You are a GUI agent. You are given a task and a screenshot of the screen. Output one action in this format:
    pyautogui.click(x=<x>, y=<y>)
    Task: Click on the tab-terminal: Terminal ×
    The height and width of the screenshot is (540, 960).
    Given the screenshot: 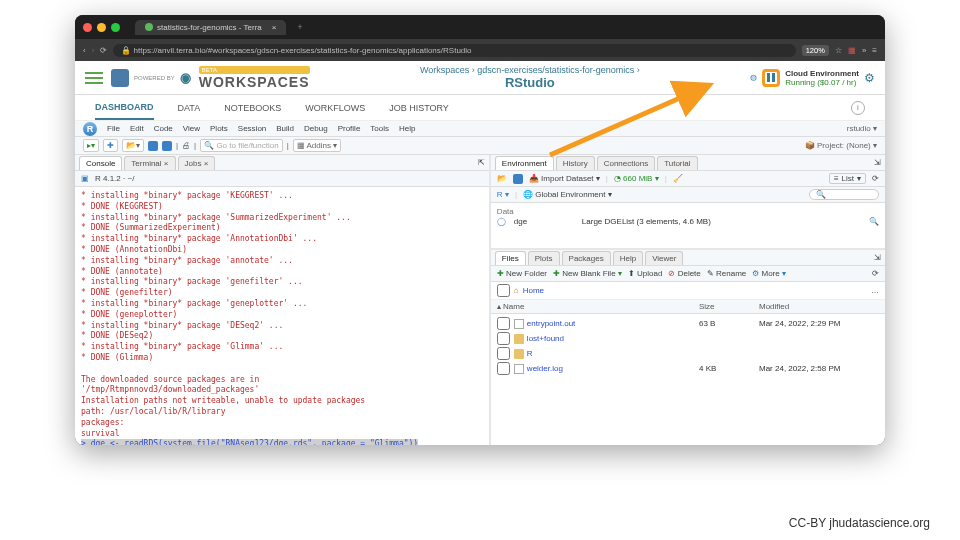 What is the action you would take?
    pyautogui.click(x=150, y=163)
    